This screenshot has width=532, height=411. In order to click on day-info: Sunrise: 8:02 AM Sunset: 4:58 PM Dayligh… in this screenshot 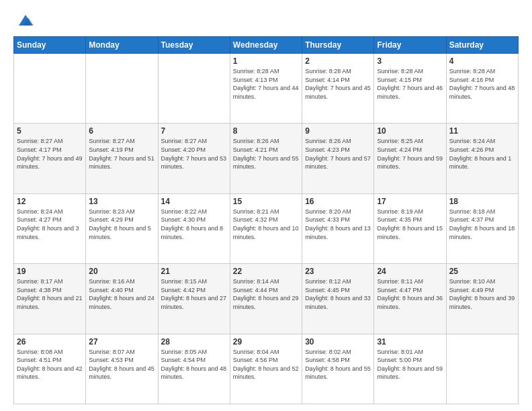, I will do `click(338, 365)`.